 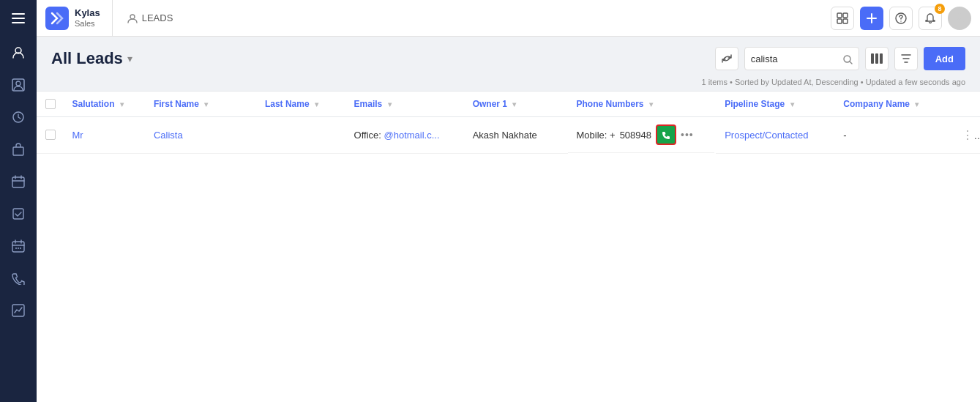 I want to click on sort-company-icon: ▾, so click(x=916, y=104).